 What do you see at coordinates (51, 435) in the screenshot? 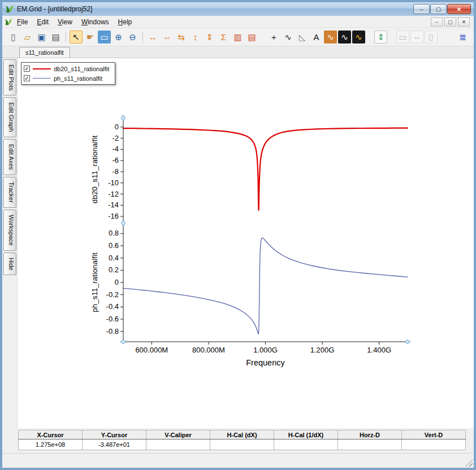
I see `cursor-table-header-cell: X-Cursor` at bounding box center [51, 435].